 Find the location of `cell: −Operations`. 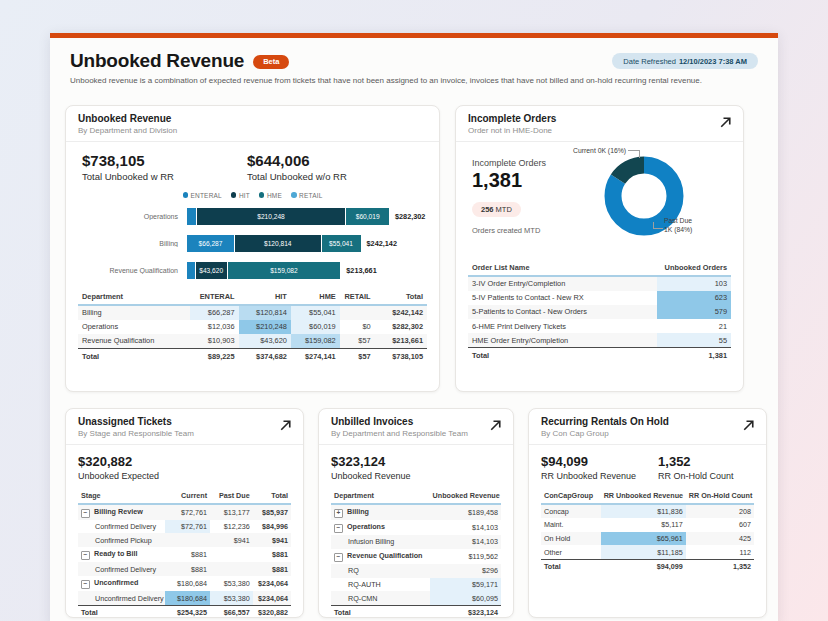

cell: −Operations is located at coordinates (380, 528).